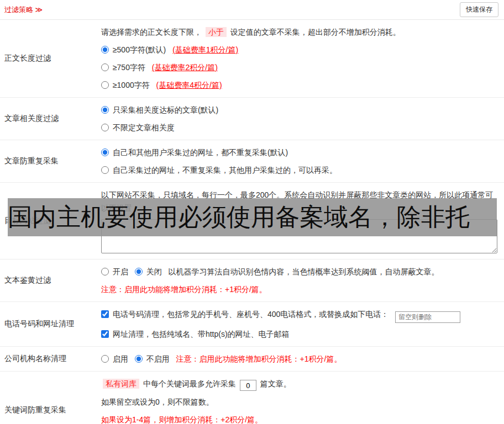 This screenshot has height=424, width=504. Describe the element at coordinates (51, 324) in the screenshot. I see `section-phone-url-label: 电话号码和网址清理` at that location.